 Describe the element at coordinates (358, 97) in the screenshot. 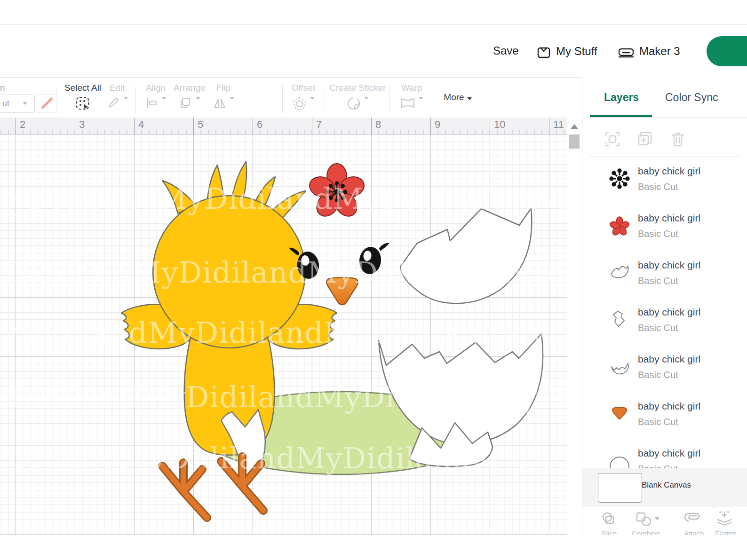

I see `create-sticker-button: Create Sticker` at that location.